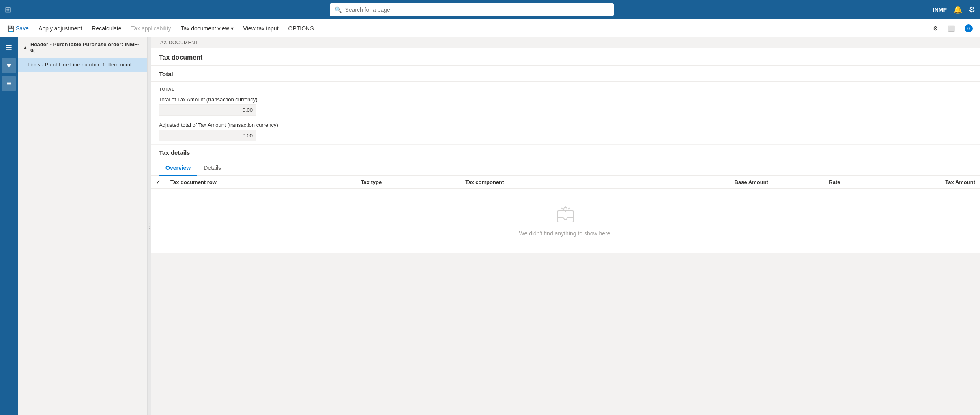 This screenshot has height=415, width=980. I want to click on field2-value: 0.00, so click(208, 135).